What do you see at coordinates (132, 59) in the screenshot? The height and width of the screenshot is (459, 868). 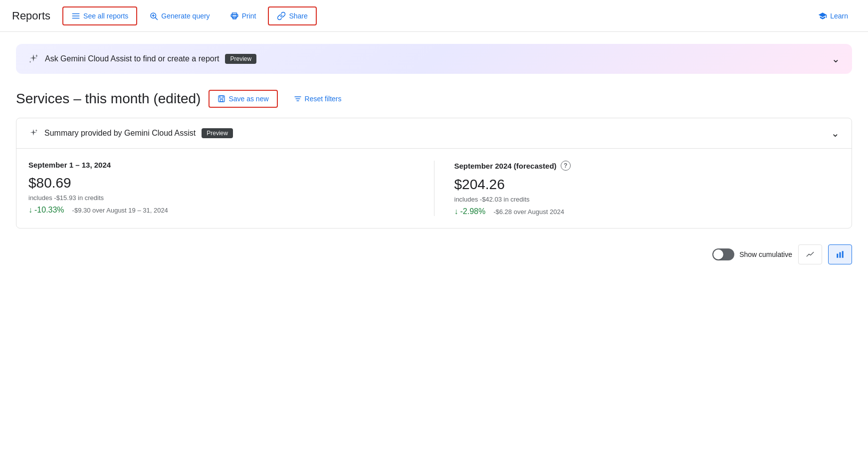 I see `gemini-banner-text: Ask Gemini Cloud Assist to find or creat…` at bounding box center [132, 59].